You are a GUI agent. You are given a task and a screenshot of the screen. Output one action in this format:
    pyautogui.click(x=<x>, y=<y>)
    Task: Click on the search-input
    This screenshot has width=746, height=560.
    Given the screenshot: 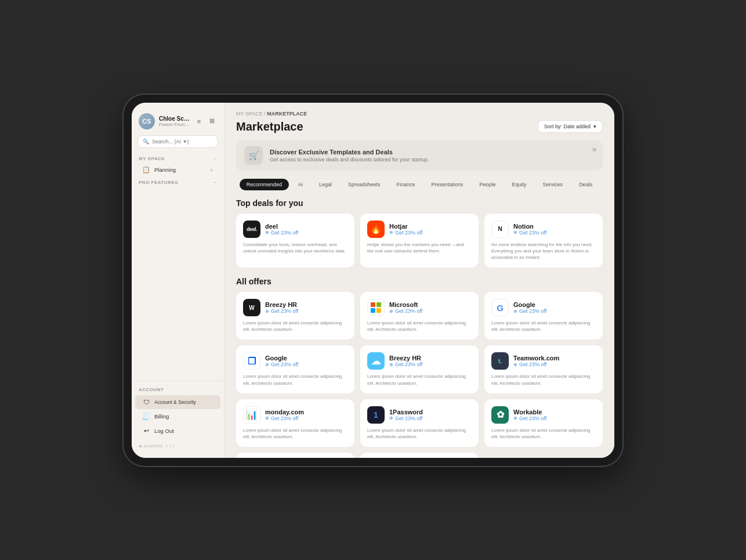 What is the action you would take?
    pyautogui.click(x=182, y=142)
    